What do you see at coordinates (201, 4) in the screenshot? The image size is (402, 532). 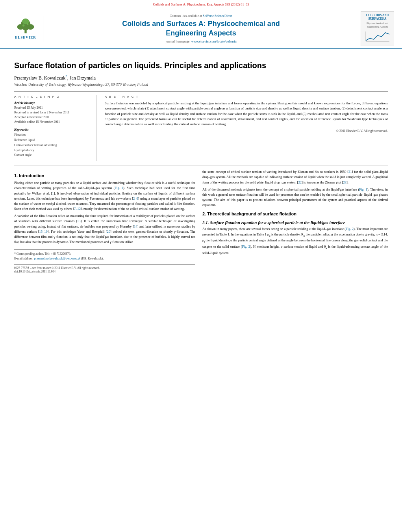 I see `journal-top-bar: Colloids and Surfaces A: Physicochem. En…` at bounding box center [201, 4].